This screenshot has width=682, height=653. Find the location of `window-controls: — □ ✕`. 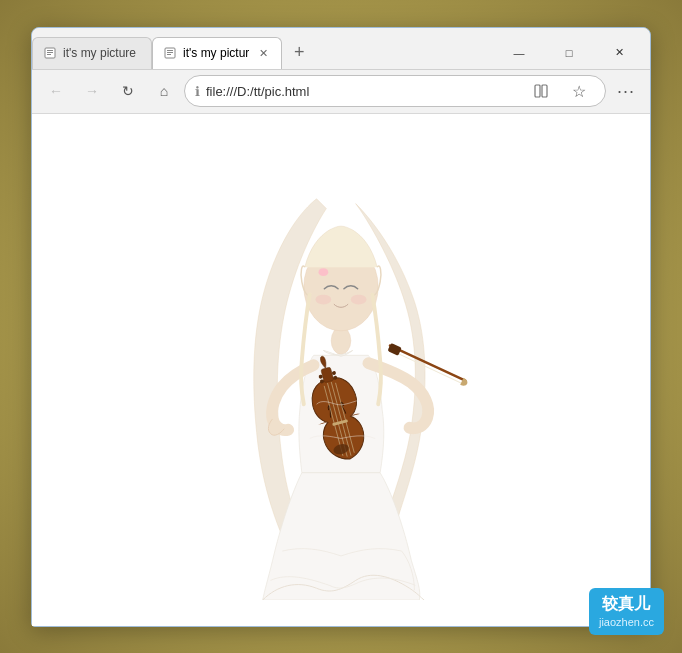

window-controls: — □ ✕ is located at coordinates (573, 53).